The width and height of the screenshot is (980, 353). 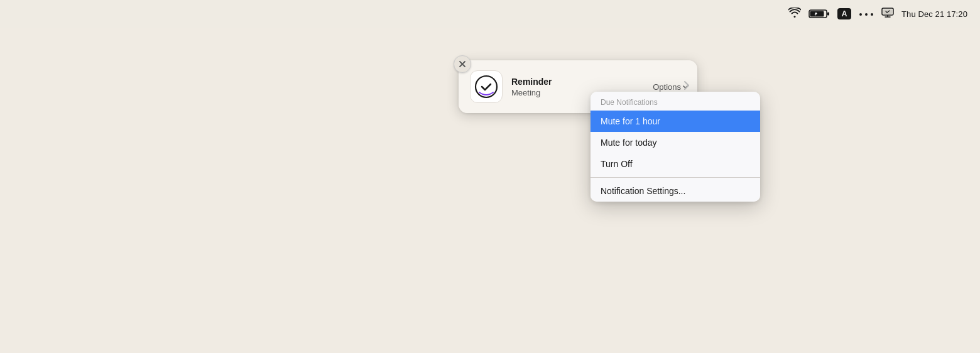 I want to click on close-button, so click(x=462, y=64).